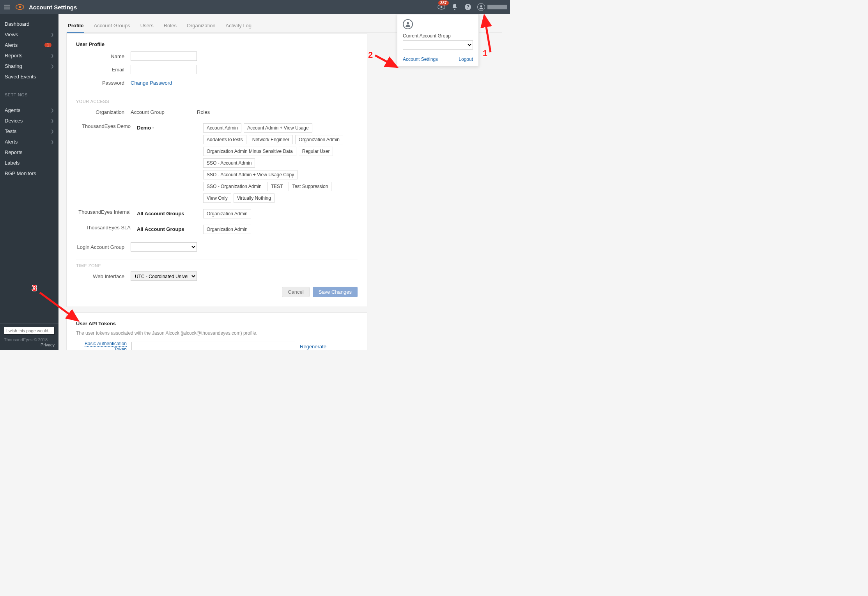 Image resolution: width=868 pixels, height=596 pixels. What do you see at coordinates (106, 163) in the screenshot?
I see `organization-name: ThousandEyes Demo` at bounding box center [106, 163].